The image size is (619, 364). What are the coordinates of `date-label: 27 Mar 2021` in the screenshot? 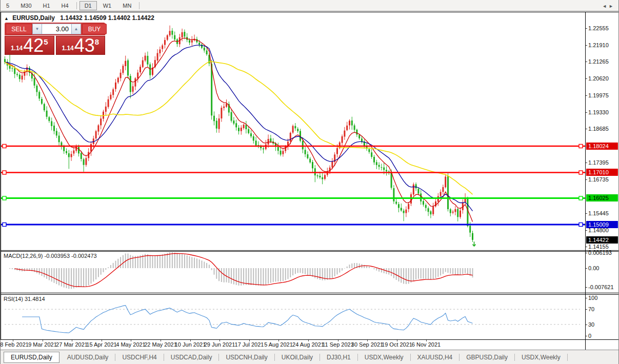 It's located at (72, 345).